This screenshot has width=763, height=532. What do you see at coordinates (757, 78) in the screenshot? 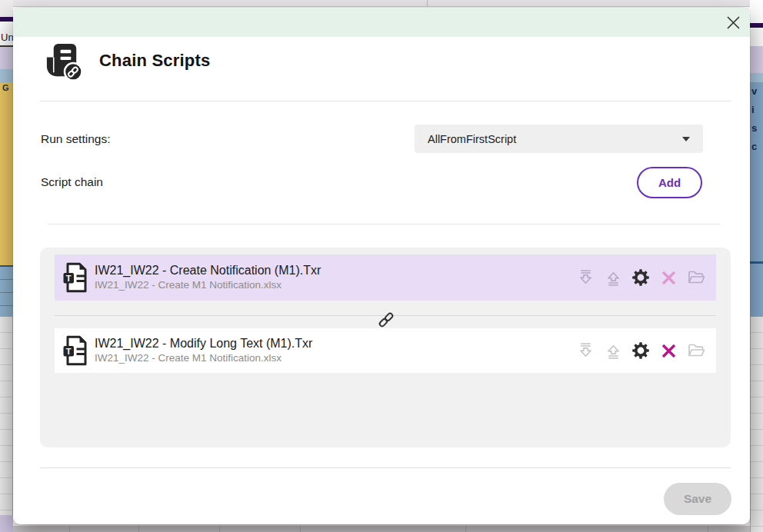
I see `bg-right-cell-blue` at bounding box center [757, 78].